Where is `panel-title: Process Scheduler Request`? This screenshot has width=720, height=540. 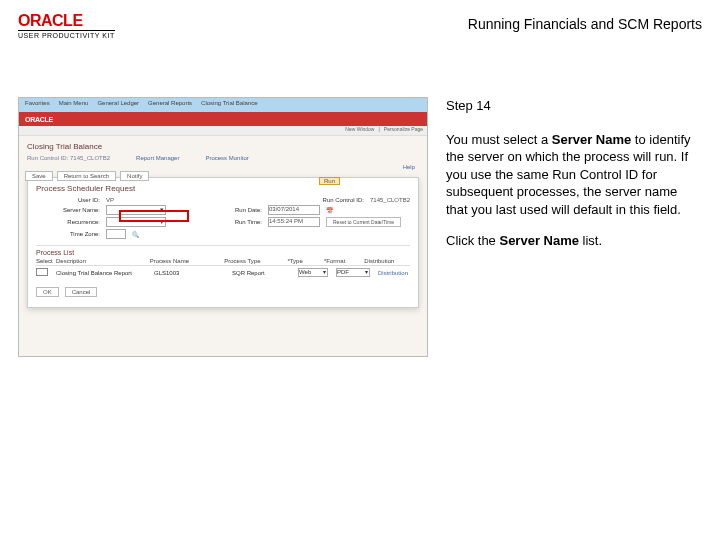
panel-title: Process Scheduler Request is located at coordinates (223, 188).